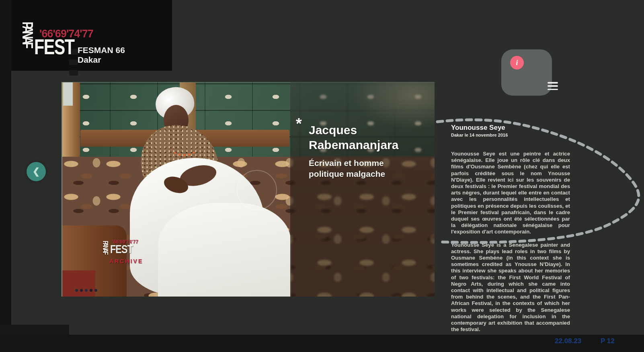 The height and width of the screenshot is (352, 644). I want to click on player-progress-dots, so click(86, 290).